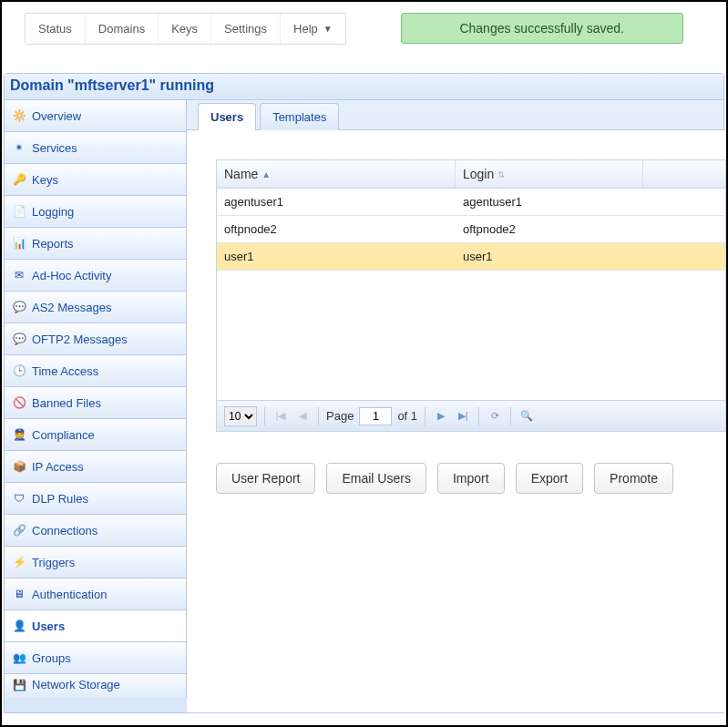  Describe the element at coordinates (56, 117) in the screenshot. I see `sidebar-item-label: Overview` at that location.